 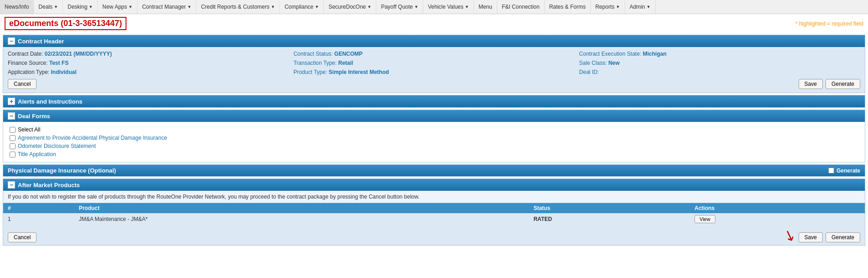 I want to click on aftermarket-table: # Product Status Actions 1 JM&A Maintena…, so click(x=434, y=214).